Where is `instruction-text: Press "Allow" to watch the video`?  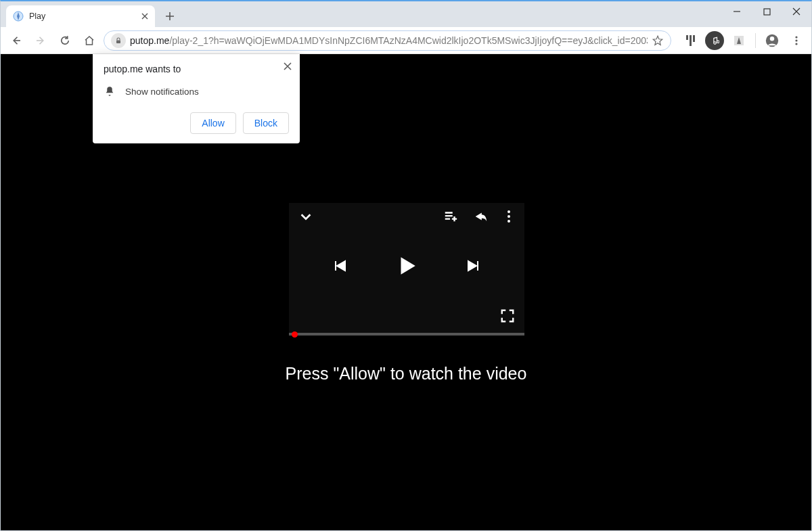
instruction-text: Press "Allow" to watch the video is located at coordinates (406, 373).